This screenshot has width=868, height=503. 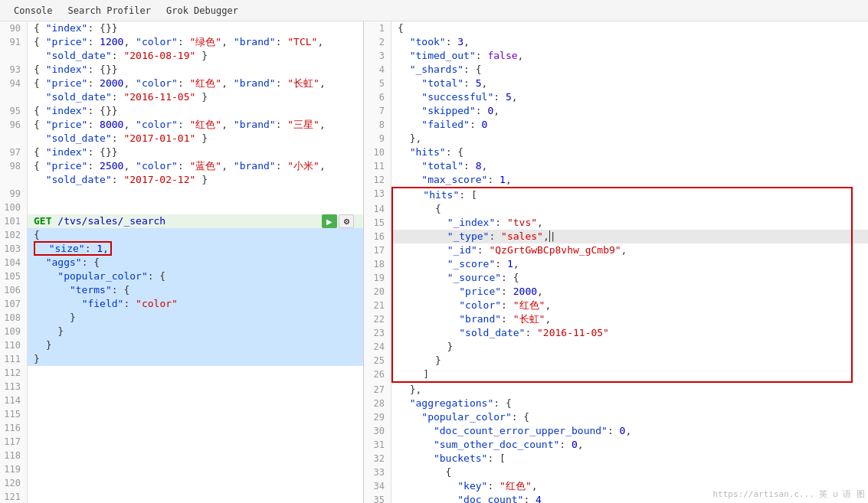 I want to click on left-line-101: 101GET /tvs/sales/_search▶⚙, so click(x=182, y=221).